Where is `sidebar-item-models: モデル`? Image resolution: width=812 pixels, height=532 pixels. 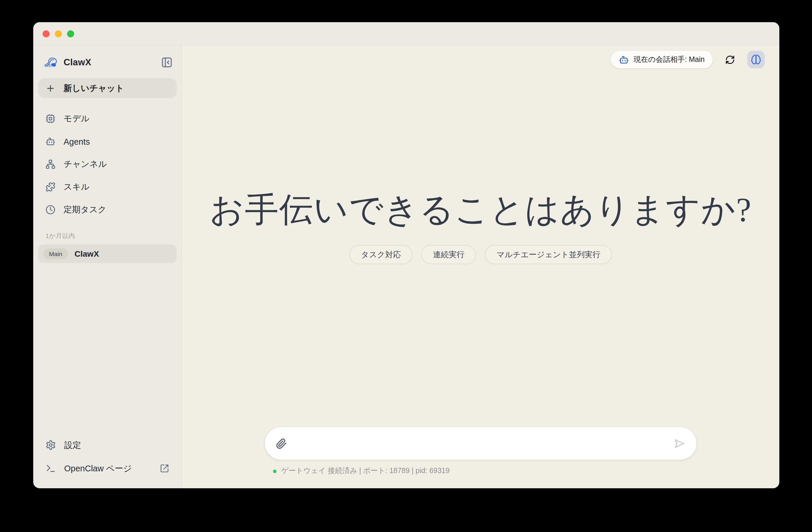 sidebar-item-models: モデル is located at coordinates (107, 119).